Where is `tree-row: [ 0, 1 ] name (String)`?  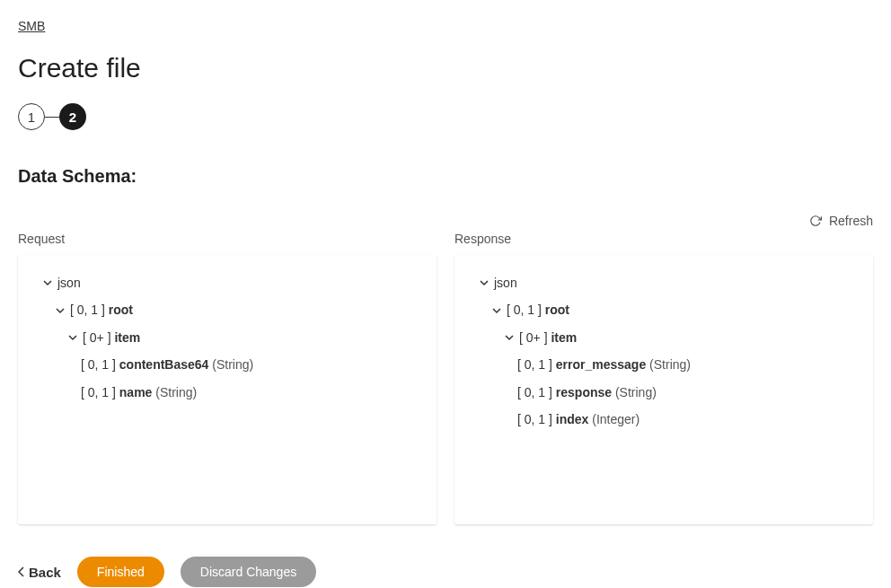 tree-row: [ 0, 1 ] name (String) is located at coordinates (227, 392).